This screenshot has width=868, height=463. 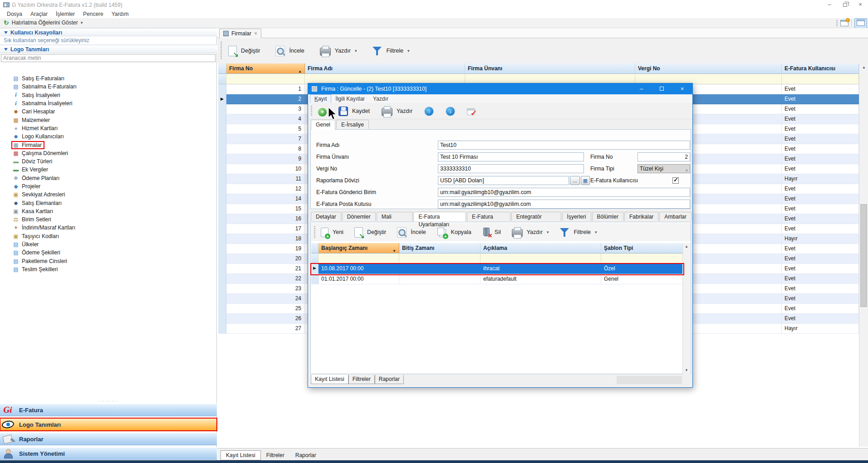 What do you see at coordinates (863, 255) in the screenshot?
I see `vertical-scrollbar: ▲` at bounding box center [863, 255].